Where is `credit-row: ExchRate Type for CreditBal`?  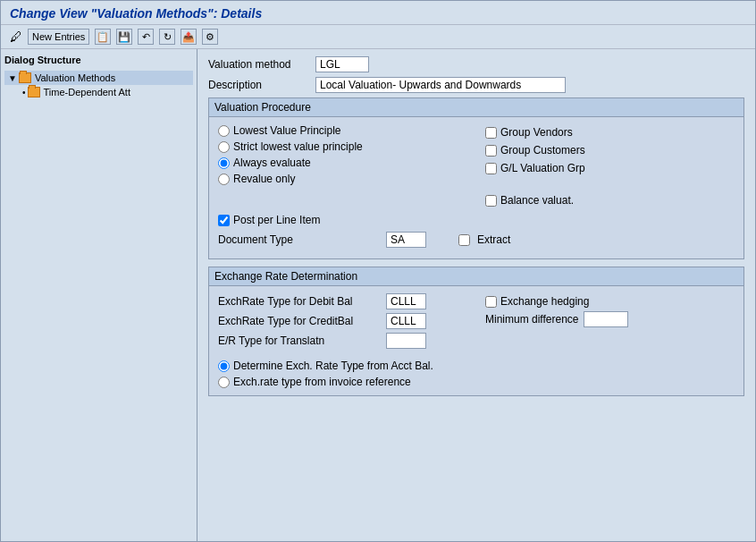
credit-row: ExchRate Type for CreditBal is located at coordinates (343, 321).